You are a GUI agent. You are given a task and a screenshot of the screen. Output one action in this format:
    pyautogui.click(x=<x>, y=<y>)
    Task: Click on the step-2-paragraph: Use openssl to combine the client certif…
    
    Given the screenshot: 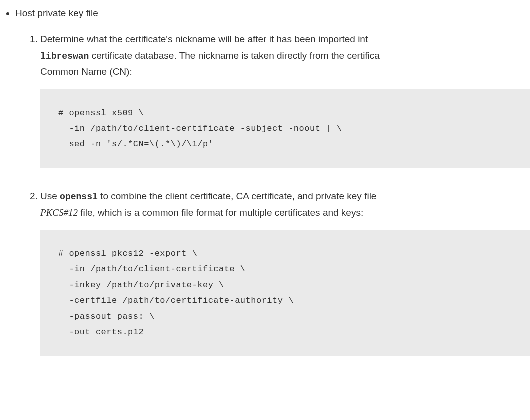 What is the action you would take?
    pyautogui.click(x=285, y=204)
    